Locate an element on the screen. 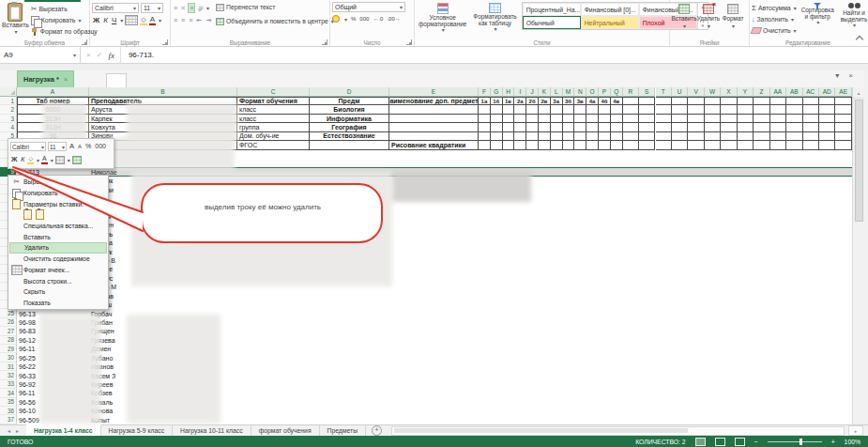 The height and width of the screenshot is (447, 868). cut-button: ✂Вырезать is located at coordinates (64, 9).